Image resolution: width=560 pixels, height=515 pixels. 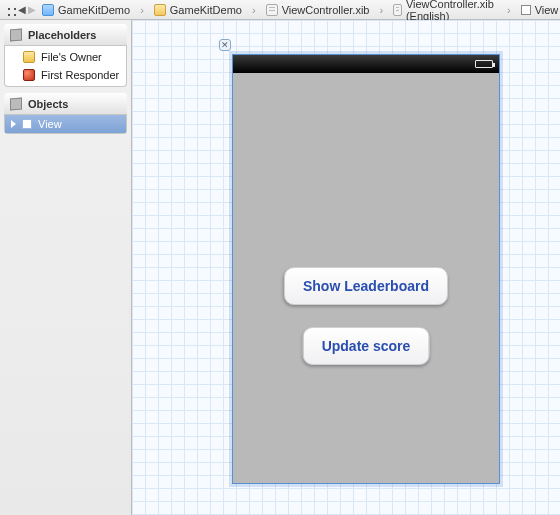 What do you see at coordinates (62, 35) in the screenshot?
I see `placeholders-label: Placeholders` at bounding box center [62, 35].